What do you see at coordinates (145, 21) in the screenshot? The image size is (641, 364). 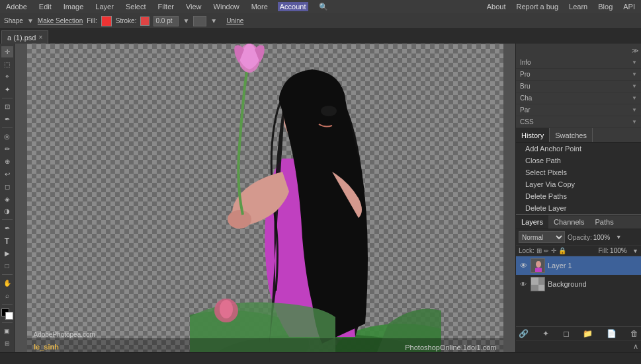 I see `stroke-swatch` at bounding box center [145, 21].